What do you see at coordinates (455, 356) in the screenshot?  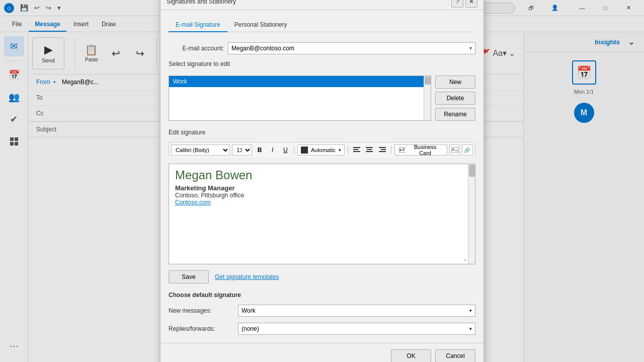 I see `cancel-button: Cancel` at bounding box center [455, 356].